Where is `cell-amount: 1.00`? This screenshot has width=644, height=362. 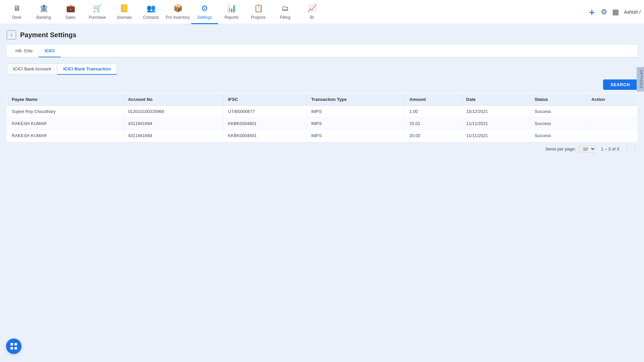 cell-amount: 1.00 is located at coordinates (433, 112).